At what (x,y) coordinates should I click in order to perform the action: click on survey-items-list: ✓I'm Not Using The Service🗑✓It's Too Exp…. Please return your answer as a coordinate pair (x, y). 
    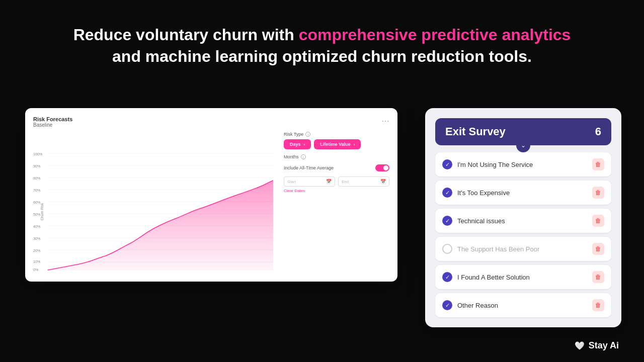
    Looking at the image, I should click on (523, 235).